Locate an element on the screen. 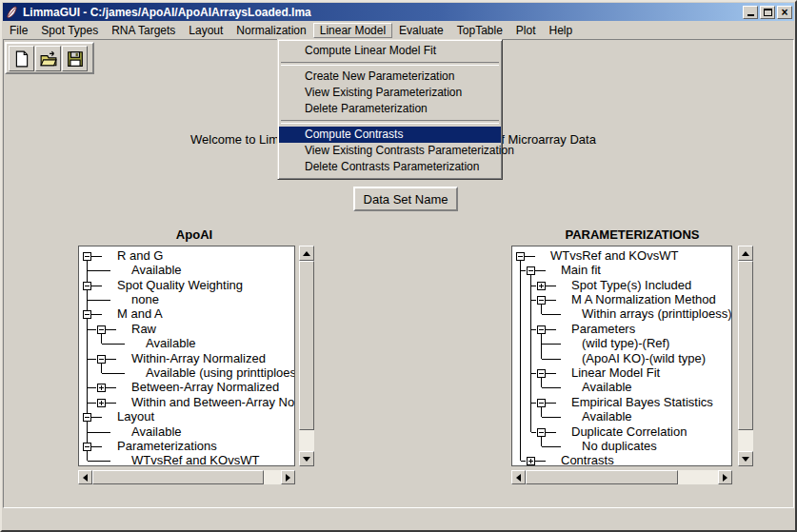 Image resolution: width=797 pixels, height=532 pixels. menu-rna-targets: RNA Targets is located at coordinates (143, 30).